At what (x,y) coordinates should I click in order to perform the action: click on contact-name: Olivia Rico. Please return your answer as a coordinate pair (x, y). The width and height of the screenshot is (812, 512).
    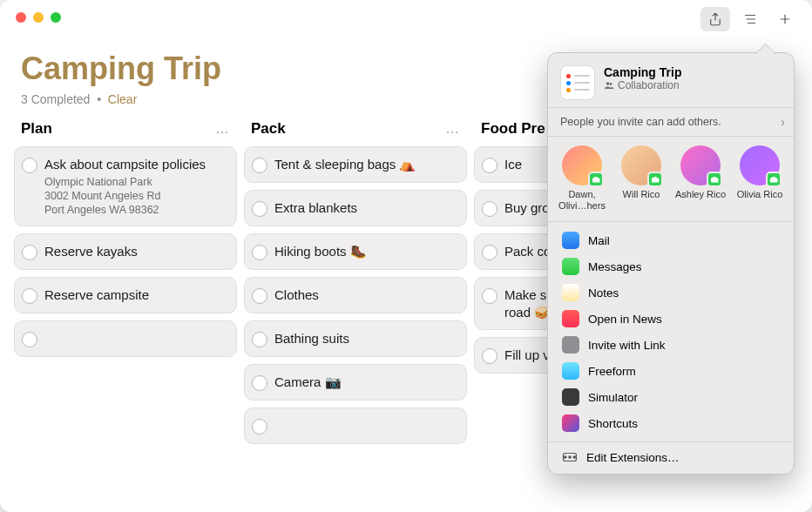
    Looking at the image, I should click on (760, 195).